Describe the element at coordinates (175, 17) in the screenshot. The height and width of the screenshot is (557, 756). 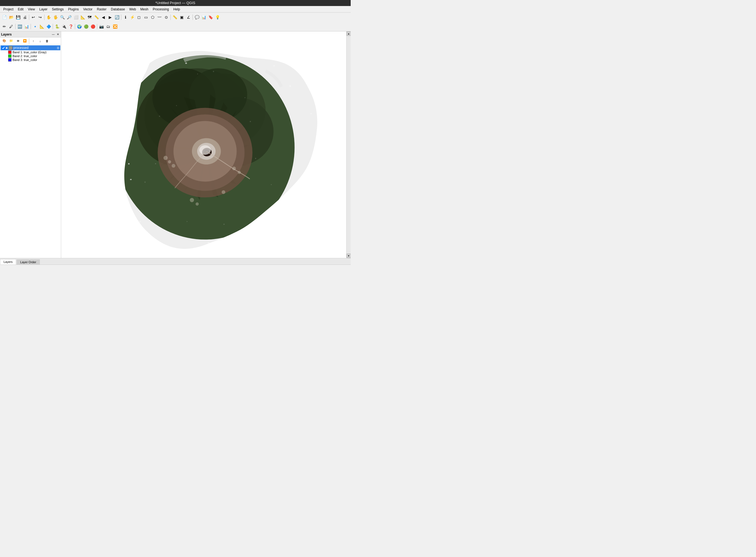
I see `measure-button: 📏` at that location.